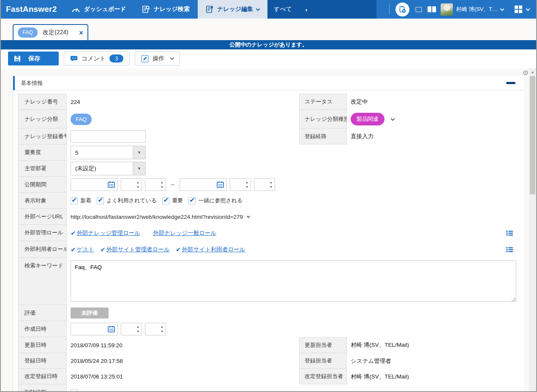 This screenshot has height=392, width=537. Describe the element at coordinates (138, 250) in the screenshot. I see `role-link-external-site-admin: 外部サイト管理者ロール` at that location.